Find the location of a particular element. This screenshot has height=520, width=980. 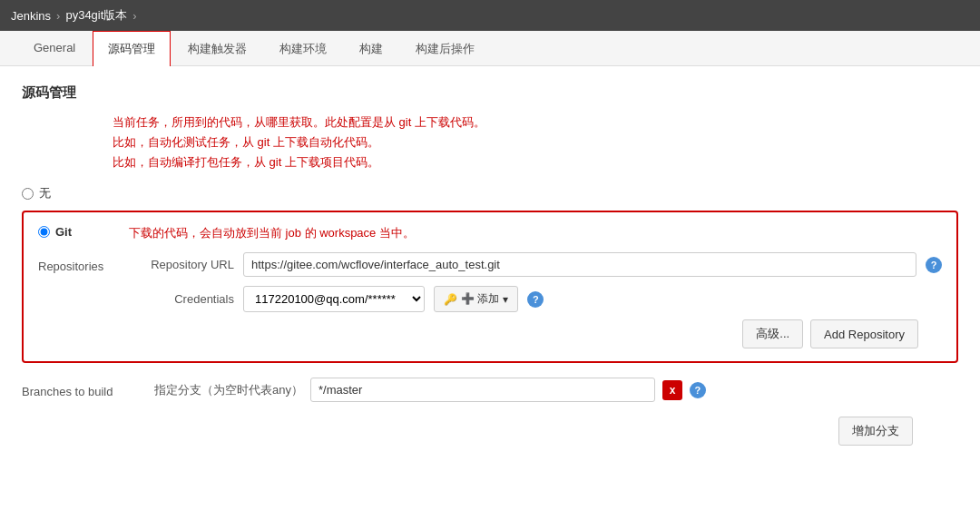

credentials-help-icon: ? is located at coordinates (535, 299).